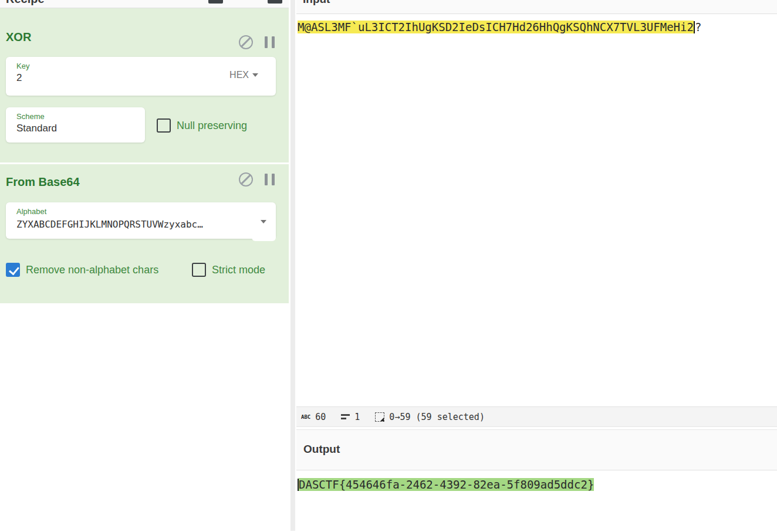  Describe the element at coordinates (43, 182) in the screenshot. I see `operation-title: From Base64` at that location.